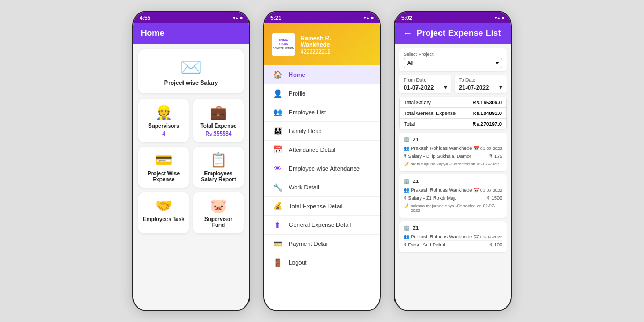  What do you see at coordinates (218, 120) in the screenshot?
I see `total-expense-card: 💼 Total Expense Rs.355584` at bounding box center [218, 120].